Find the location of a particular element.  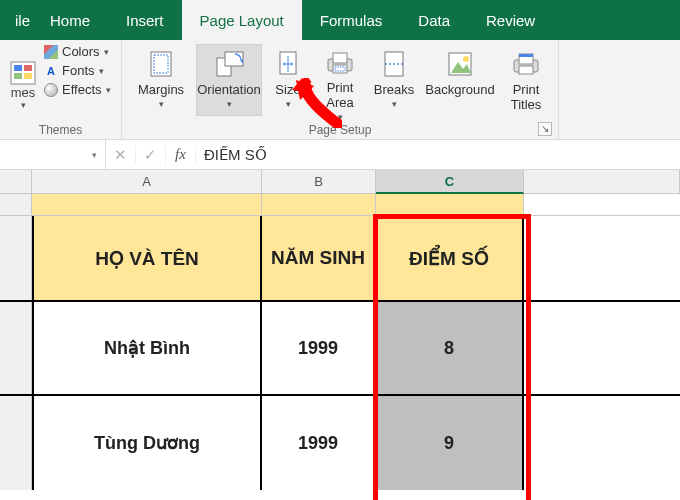

print-titles-label: Print Titles is located at coordinates (526, 98).